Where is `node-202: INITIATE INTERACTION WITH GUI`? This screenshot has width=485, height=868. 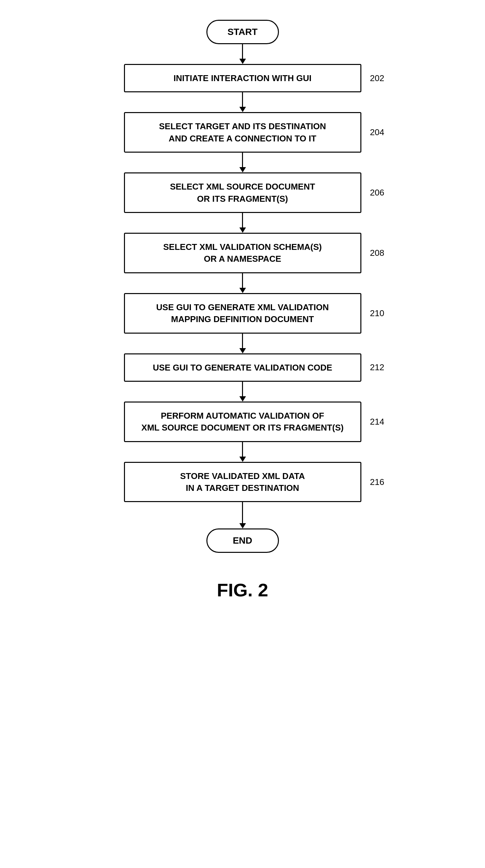
node-202: INITIATE INTERACTION WITH GUI is located at coordinates (243, 78).